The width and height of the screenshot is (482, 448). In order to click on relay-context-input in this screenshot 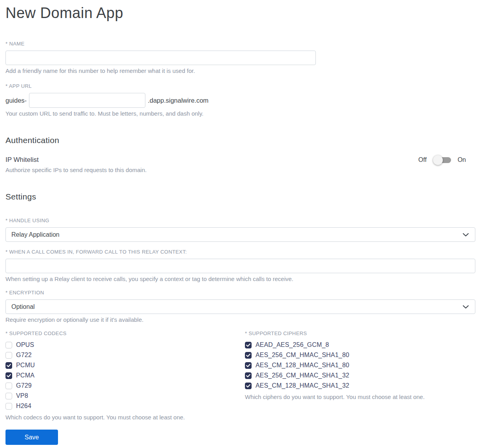, I will do `click(241, 266)`.